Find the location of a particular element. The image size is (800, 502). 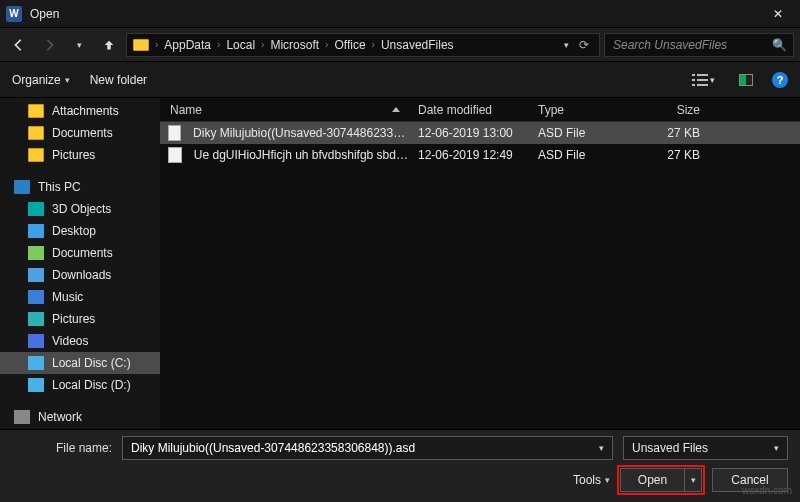

titlebar: W Open ✕ is located at coordinates (400, 14).